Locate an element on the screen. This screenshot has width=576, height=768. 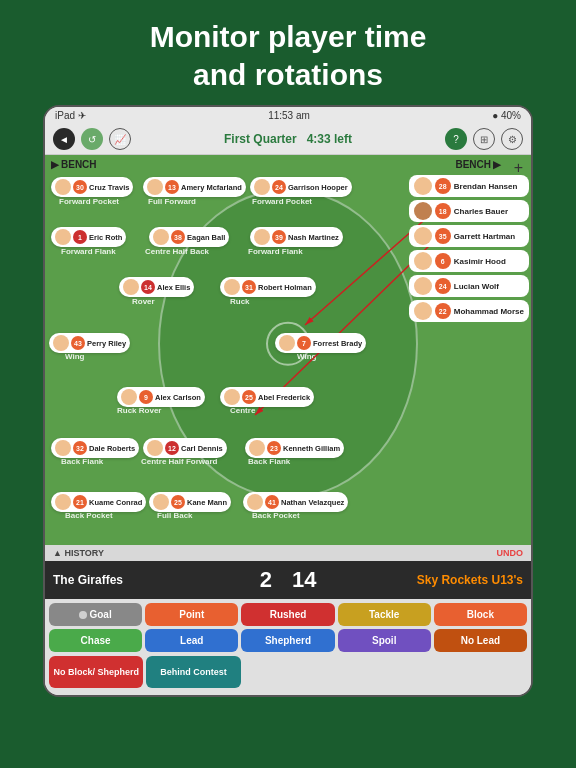
player-14: 14 Alex Ellis is located at coordinates (156, 287).